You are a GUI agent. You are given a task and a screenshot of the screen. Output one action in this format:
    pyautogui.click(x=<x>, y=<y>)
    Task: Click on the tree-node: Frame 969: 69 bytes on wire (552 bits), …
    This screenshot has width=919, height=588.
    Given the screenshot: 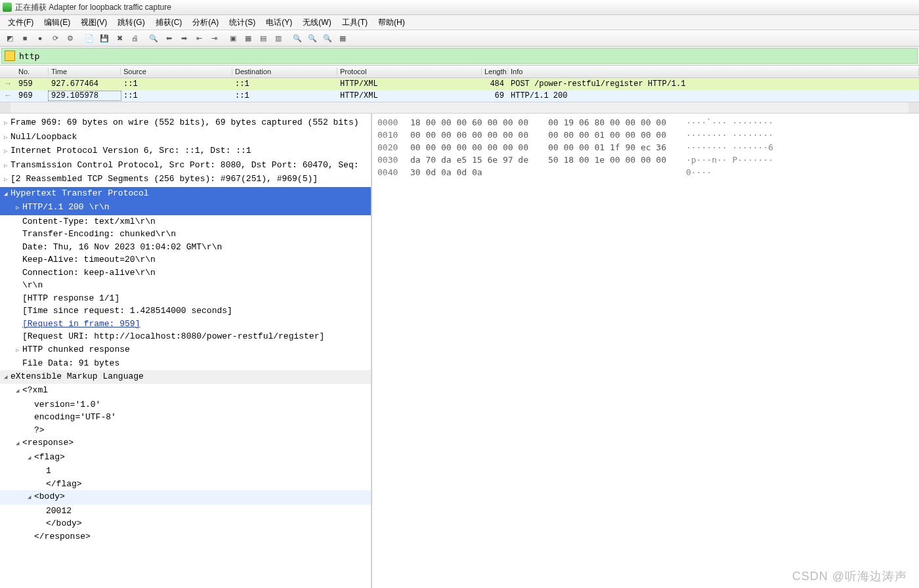 What is the action you would take?
    pyautogui.click(x=185, y=123)
    